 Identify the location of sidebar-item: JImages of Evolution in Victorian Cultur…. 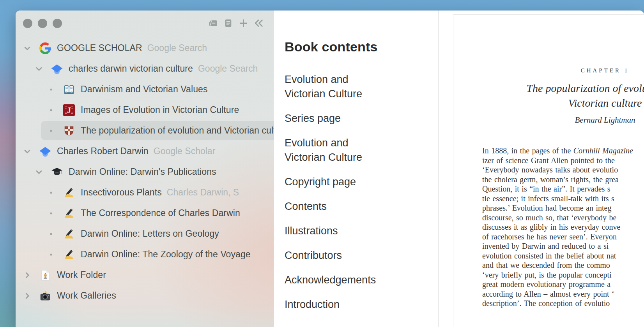
(145, 110).